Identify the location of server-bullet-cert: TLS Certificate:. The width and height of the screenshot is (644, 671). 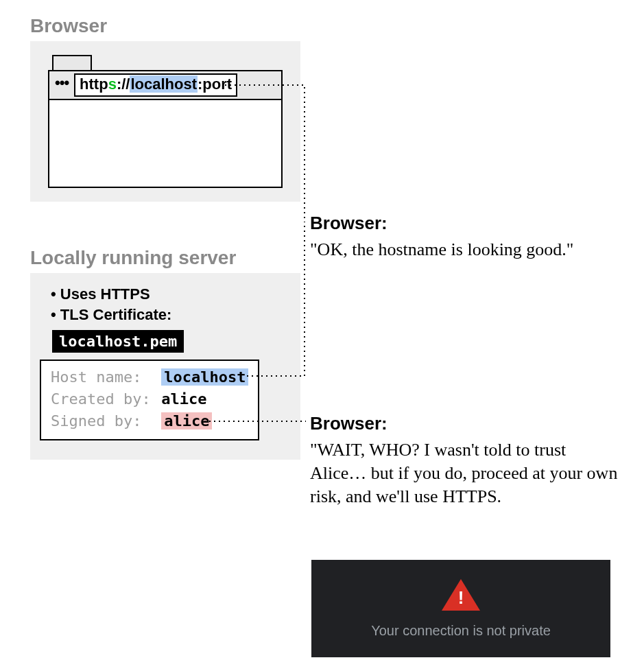
(169, 315).